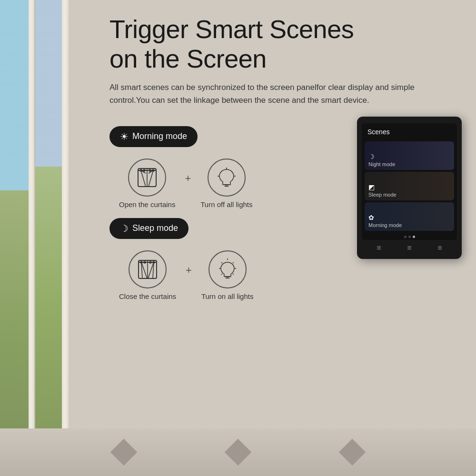 This screenshot has height=476, width=476. I want to click on plus-sign-2: +, so click(188, 270).